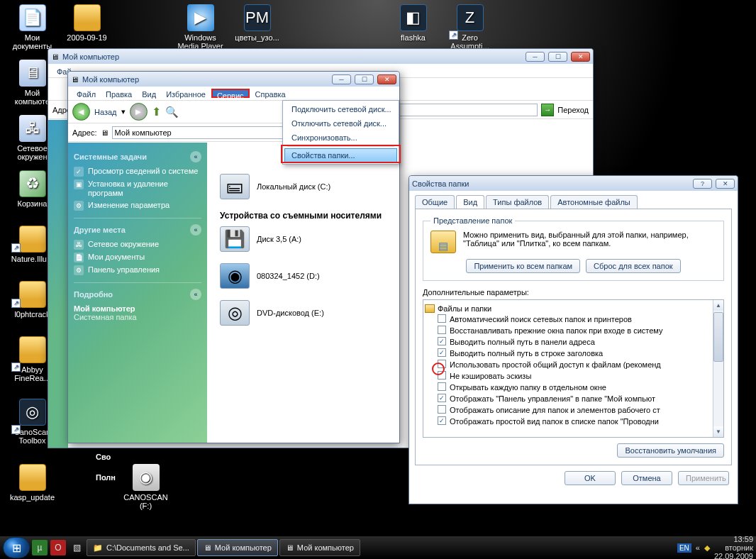 This screenshot has height=559, width=756. What do you see at coordinates (518, 201) in the screenshot?
I see `tab-filetypes: Типы файлов` at bounding box center [518, 201].